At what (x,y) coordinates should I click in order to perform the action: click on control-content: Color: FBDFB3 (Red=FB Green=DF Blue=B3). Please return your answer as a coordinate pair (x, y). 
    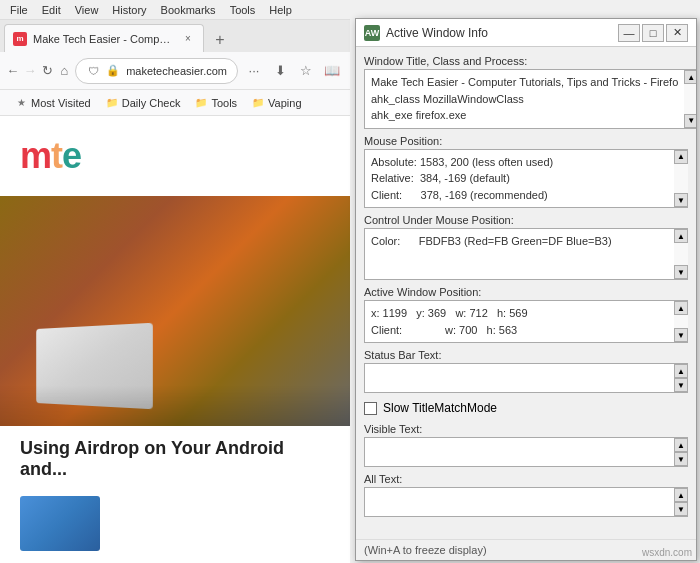
    Looking at the image, I should click on (519, 254).